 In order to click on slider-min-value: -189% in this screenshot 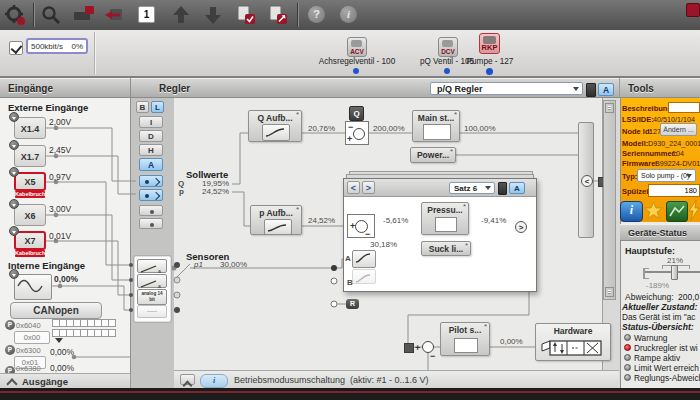, I will do `click(658, 286)`.